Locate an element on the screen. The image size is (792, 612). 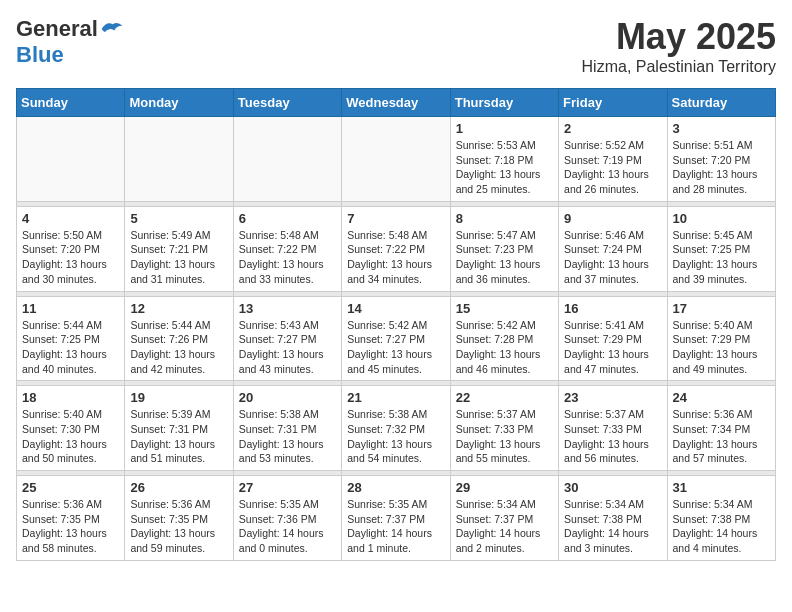
calendar-day-cell: 15Sunrise: 5:42 AM Sunset: 7:28 PM Dayli… is located at coordinates (504, 338).